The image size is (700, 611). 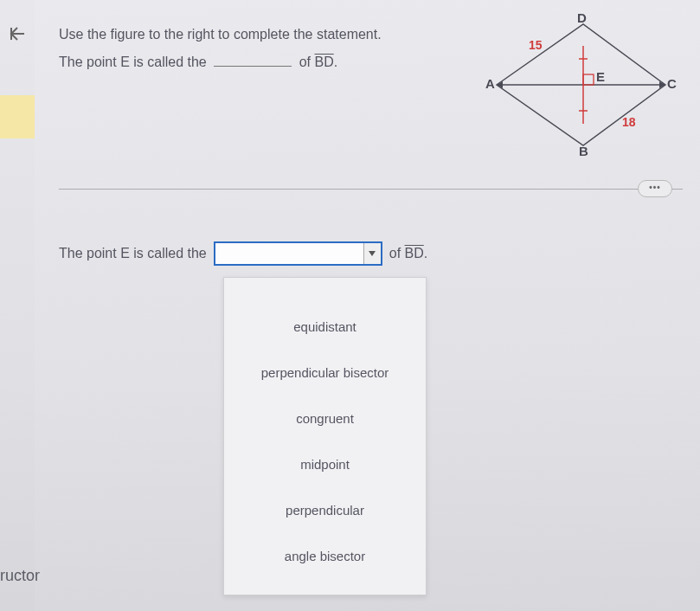 What do you see at coordinates (600, 76) in the screenshot?
I see `vertex-e: E` at bounding box center [600, 76].